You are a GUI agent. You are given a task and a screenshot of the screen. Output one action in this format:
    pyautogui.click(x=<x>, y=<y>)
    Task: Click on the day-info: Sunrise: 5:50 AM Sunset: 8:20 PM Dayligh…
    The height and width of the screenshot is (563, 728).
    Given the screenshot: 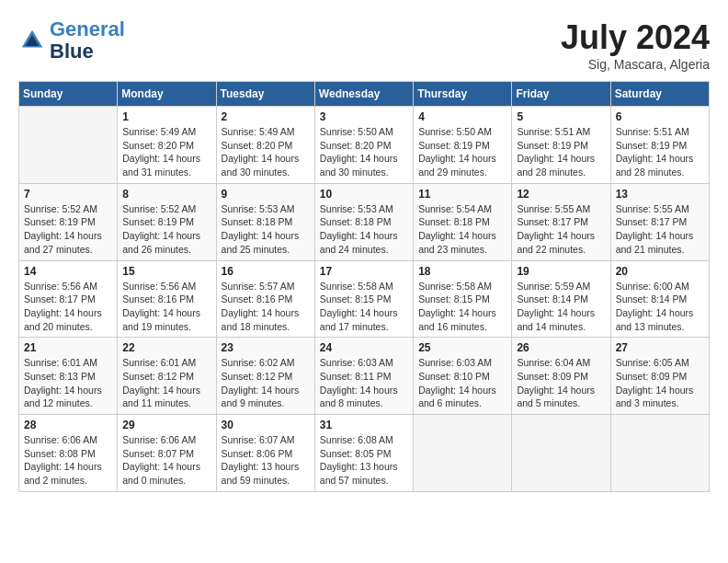 What is the action you would take?
    pyautogui.click(x=364, y=153)
    